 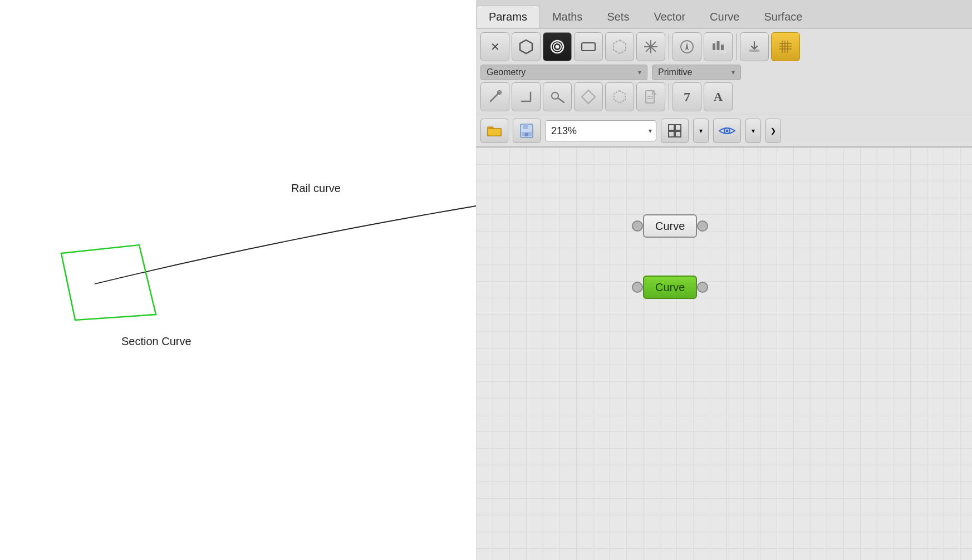 What do you see at coordinates (724, 72) in the screenshot?
I see `toolbar: ✕` at bounding box center [724, 72].